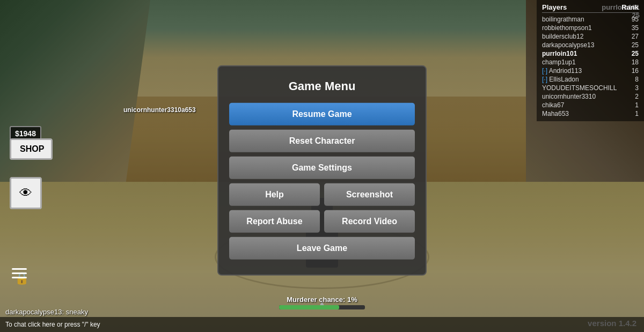 The height and width of the screenshot is (332, 644). Describe the element at coordinates (47, 312) in the screenshot. I see `chat-message-1: darkapocalypse13: sneaky` at that location.